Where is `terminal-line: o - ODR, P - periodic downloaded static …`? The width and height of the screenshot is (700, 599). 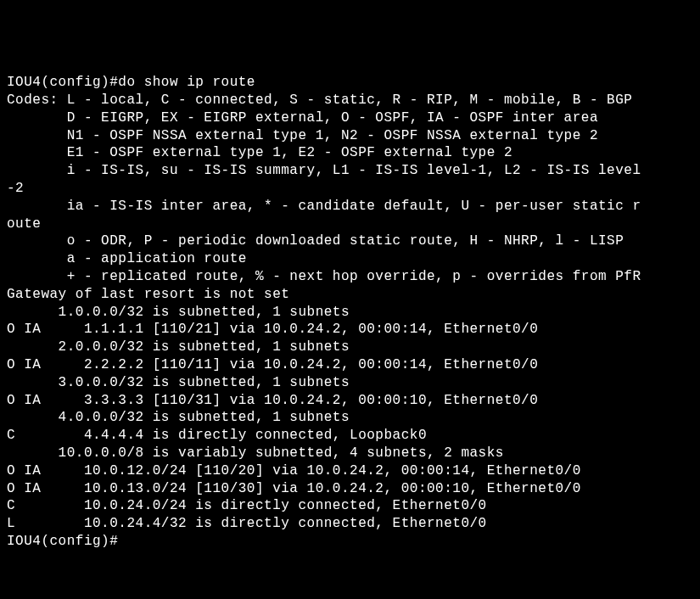
terminal-line: o - ODR, P - periodic downloaded static … is located at coordinates (350, 241).